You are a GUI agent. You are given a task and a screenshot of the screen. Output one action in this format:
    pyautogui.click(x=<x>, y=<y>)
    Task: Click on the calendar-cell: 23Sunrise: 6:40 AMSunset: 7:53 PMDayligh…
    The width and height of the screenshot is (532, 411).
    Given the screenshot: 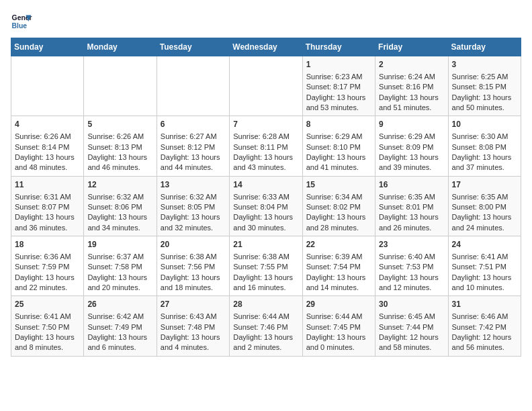 What is the action you would take?
    pyautogui.click(x=412, y=266)
    